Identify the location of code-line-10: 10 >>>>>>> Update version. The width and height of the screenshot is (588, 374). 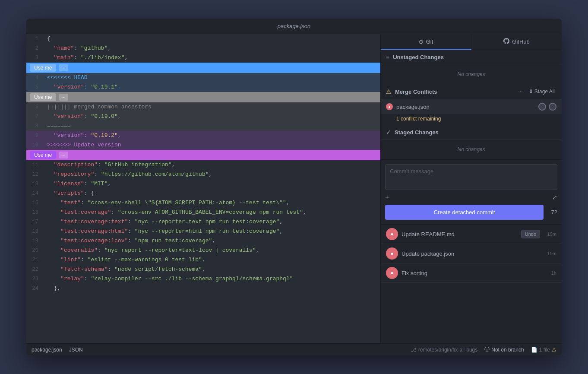
(203, 145).